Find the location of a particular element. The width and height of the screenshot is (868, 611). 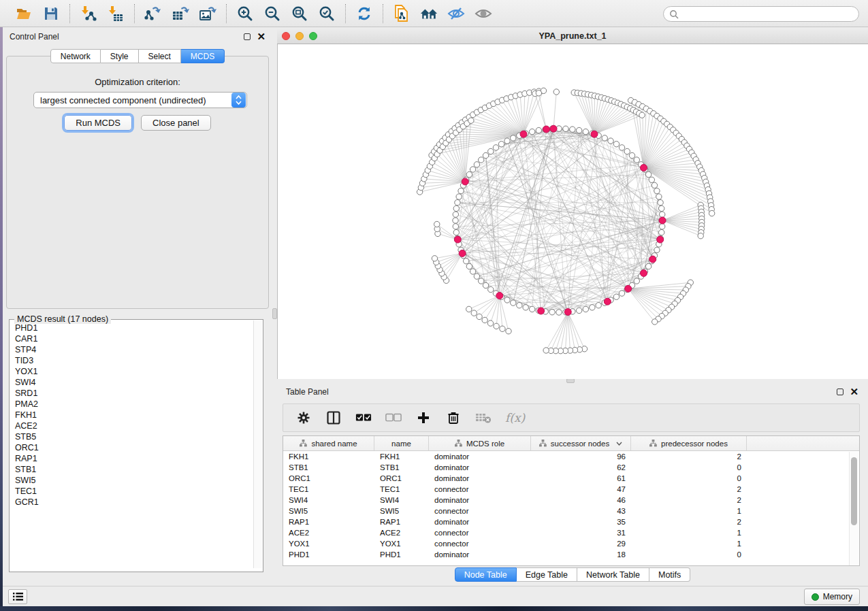

criterion-dropdown: largest connected component (undirected) is located at coordinates (140, 100).